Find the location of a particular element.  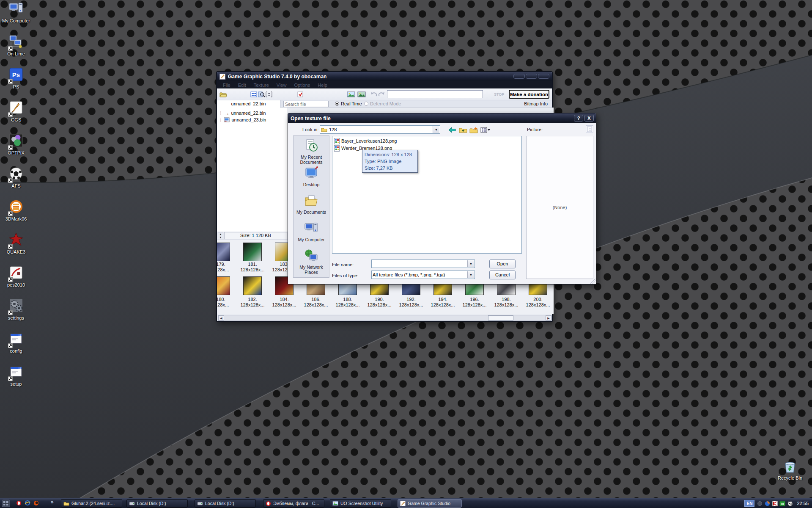

back-button is located at coordinates (452, 130).